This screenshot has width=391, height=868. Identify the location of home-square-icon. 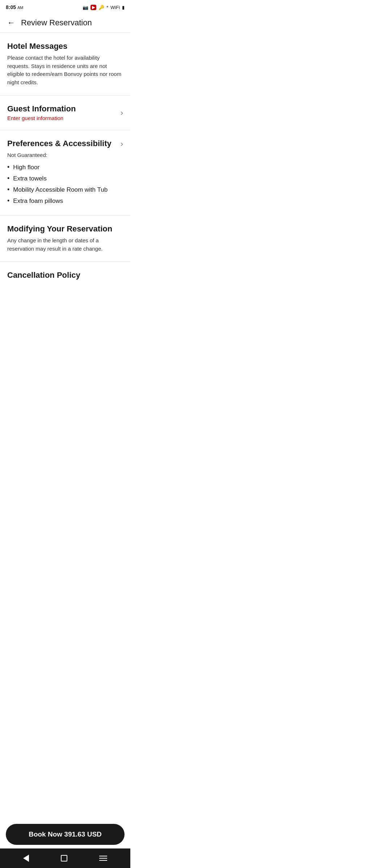
(64, 858).